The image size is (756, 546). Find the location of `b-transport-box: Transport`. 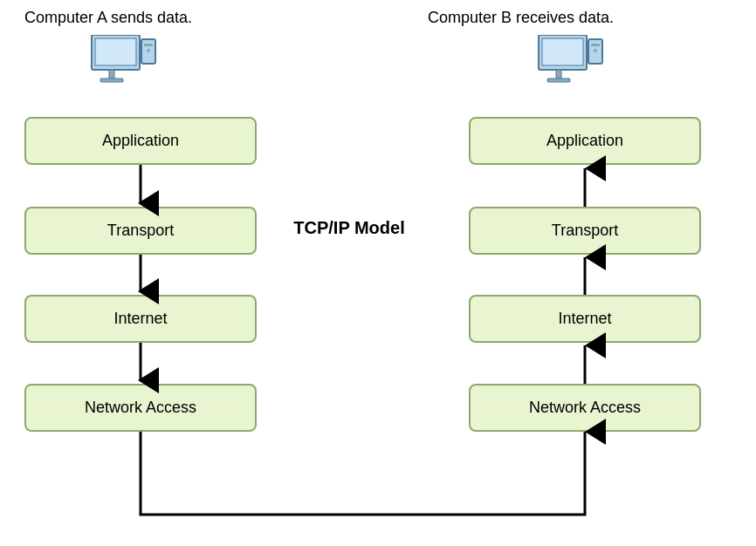

b-transport-box: Transport is located at coordinates (585, 230).